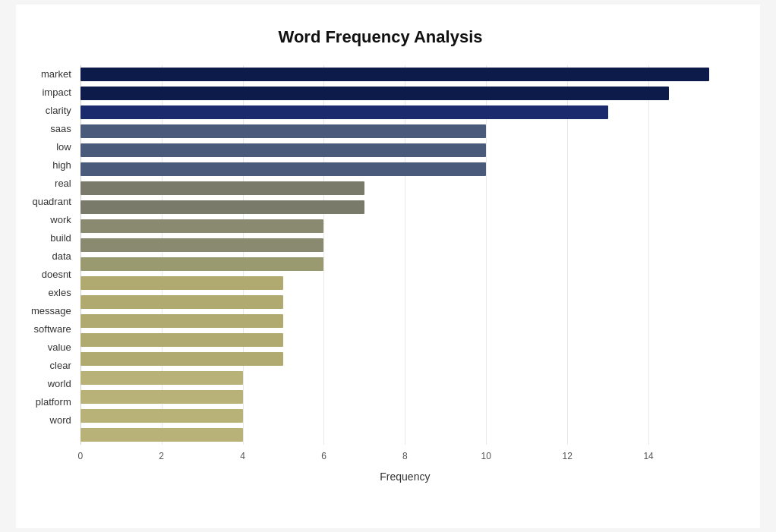  Describe the element at coordinates (53, 311) in the screenshot. I see `y-label: message` at that location.